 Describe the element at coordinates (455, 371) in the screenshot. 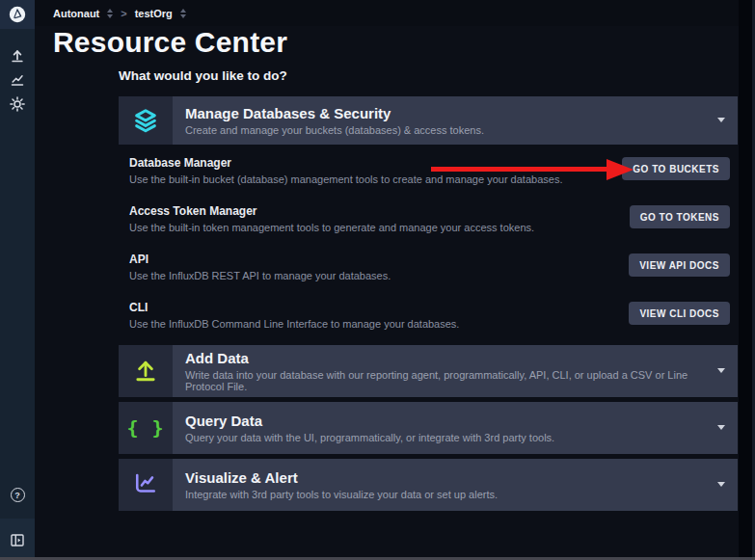

I see `panel-header-text: Add Data Write data into your database w…` at that location.